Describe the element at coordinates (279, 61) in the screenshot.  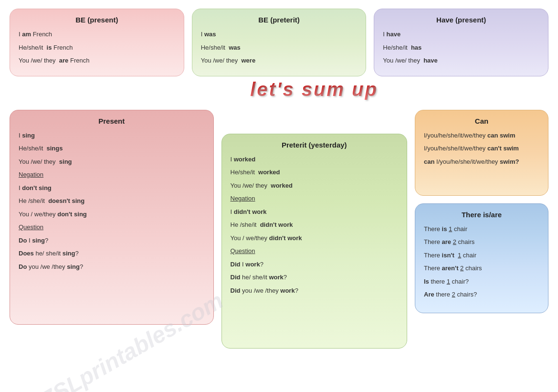
I see `be-preterit-line-3: You /we/ they were` at that location.